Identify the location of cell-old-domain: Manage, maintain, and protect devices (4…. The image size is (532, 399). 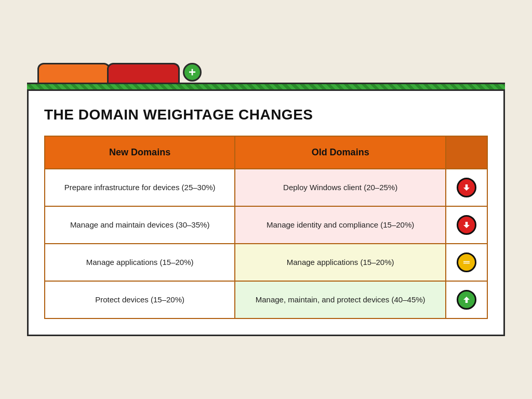
(340, 300).